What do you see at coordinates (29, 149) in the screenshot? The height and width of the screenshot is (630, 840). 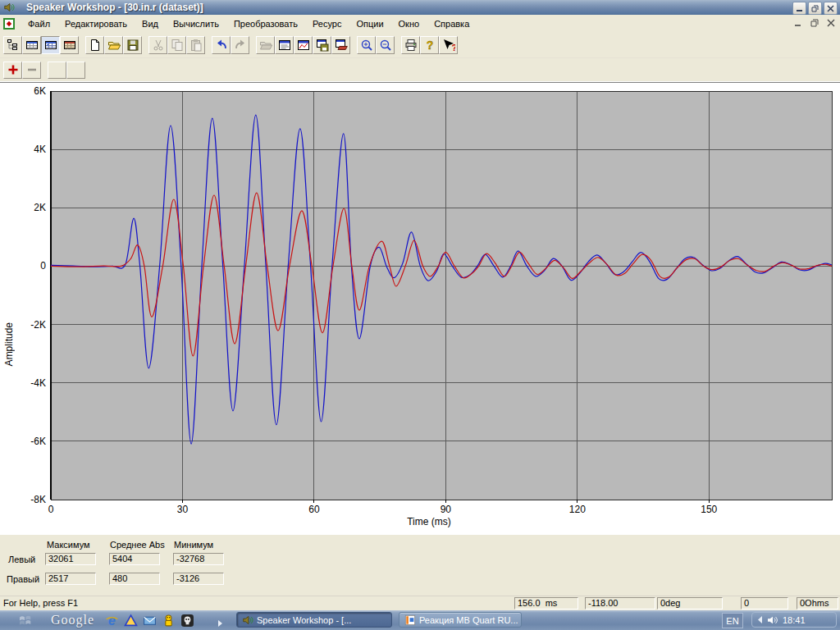 I see `y-tick-label: 4K` at bounding box center [29, 149].